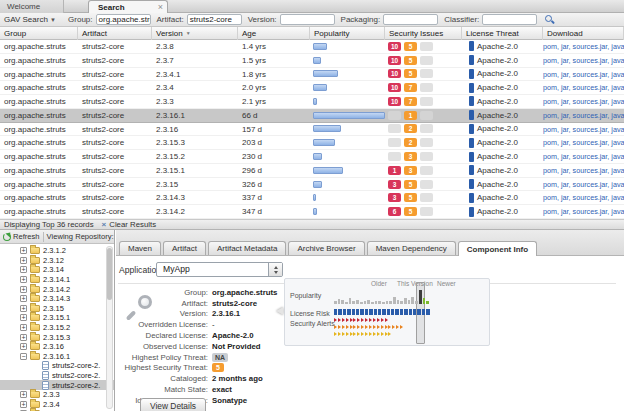 The image size is (624, 411). What do you see at coordinates (76, 366) in the screenshot?
I see `tree-item-label: struts2-core-2.` at bounding box center [76, 366].